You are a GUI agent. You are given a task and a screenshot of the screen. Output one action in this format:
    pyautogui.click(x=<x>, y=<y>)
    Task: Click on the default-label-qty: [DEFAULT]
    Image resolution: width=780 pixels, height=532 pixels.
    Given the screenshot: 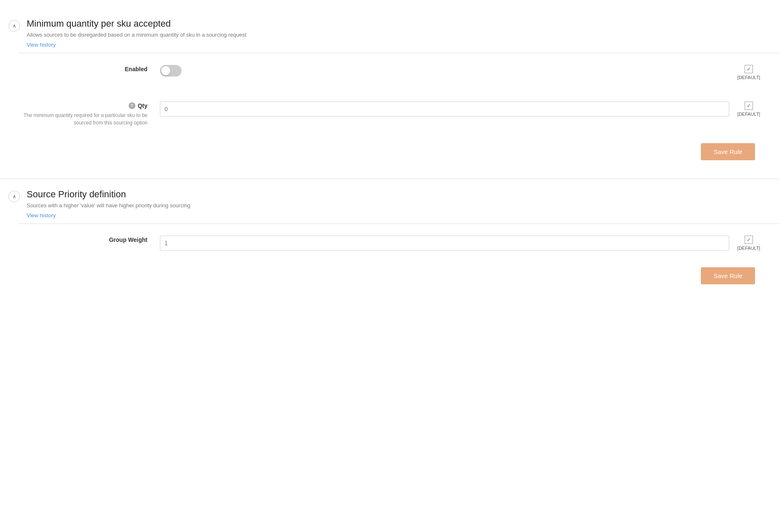 What is the action you would take?
    pyautogui.click(x=749, y=114)
    